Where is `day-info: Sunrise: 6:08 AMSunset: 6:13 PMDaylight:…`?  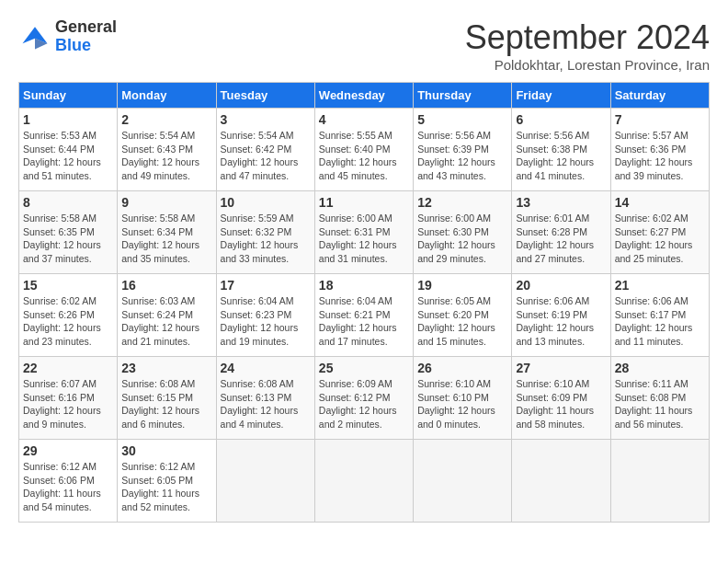 day-info: Sunrise: 6:08 AMSunset: 6:13 PMDaylight:… is located at coordinates (266, 405).